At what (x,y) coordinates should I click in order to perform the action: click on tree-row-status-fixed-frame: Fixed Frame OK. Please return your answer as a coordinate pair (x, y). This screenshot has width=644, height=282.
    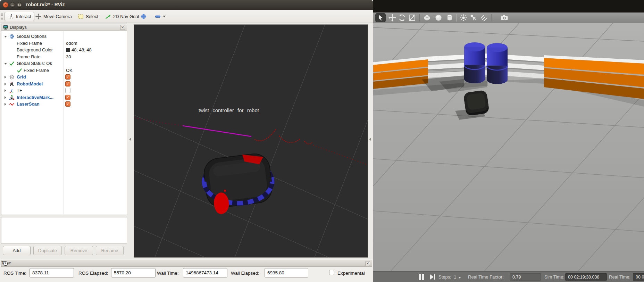
    Looking at the image, I should click on (64, 70).